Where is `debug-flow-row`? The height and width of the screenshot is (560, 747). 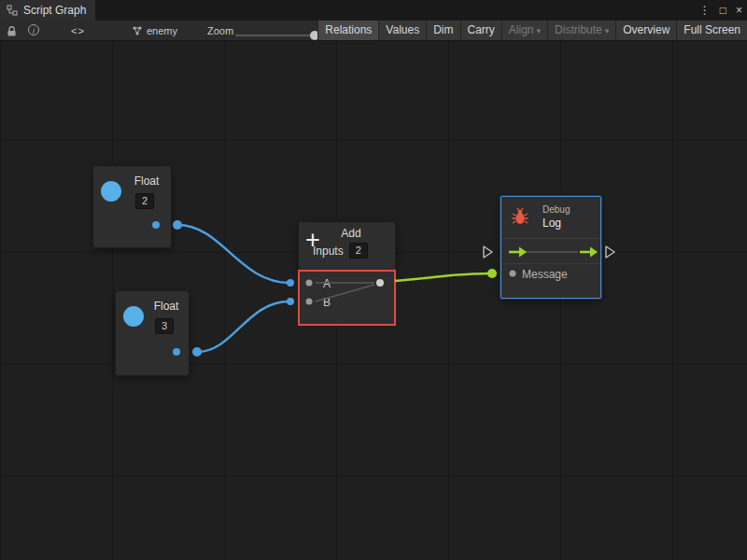 debug-flow-row is located at coordinates (551, 251).